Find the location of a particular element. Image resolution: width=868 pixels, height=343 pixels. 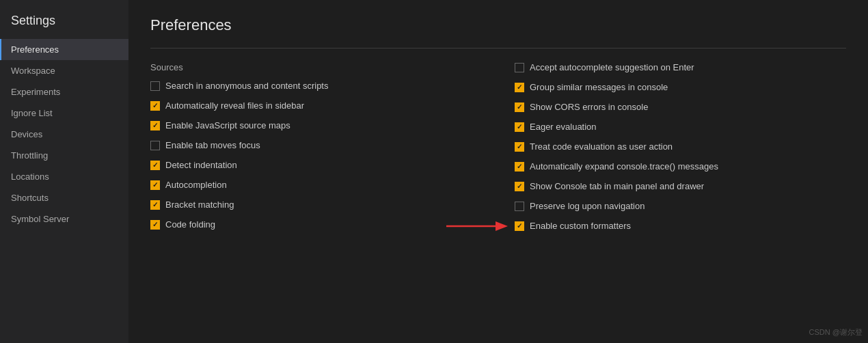

sidebar-item-locations: Locations is located at coordinates (64, 176).